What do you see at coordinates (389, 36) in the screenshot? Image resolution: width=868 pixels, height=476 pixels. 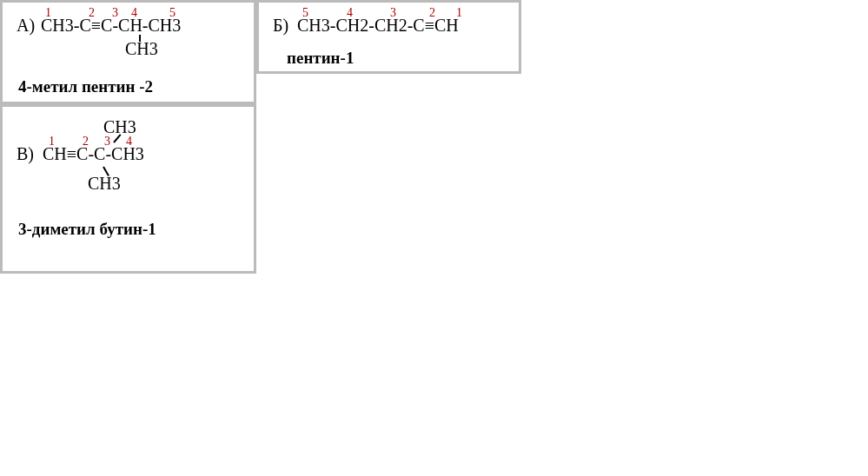 I see `cell-b: Б) 5 4 3 2 1 CH3-CH2-CH2-C≡CH пентин-1` at bounding box center [389, 36].